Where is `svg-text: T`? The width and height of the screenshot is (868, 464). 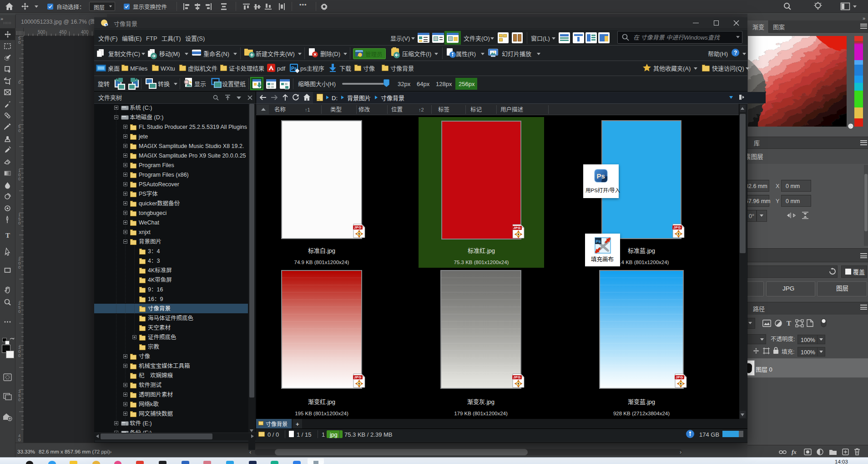
svg-text: T is located at coordinates (8, 235).